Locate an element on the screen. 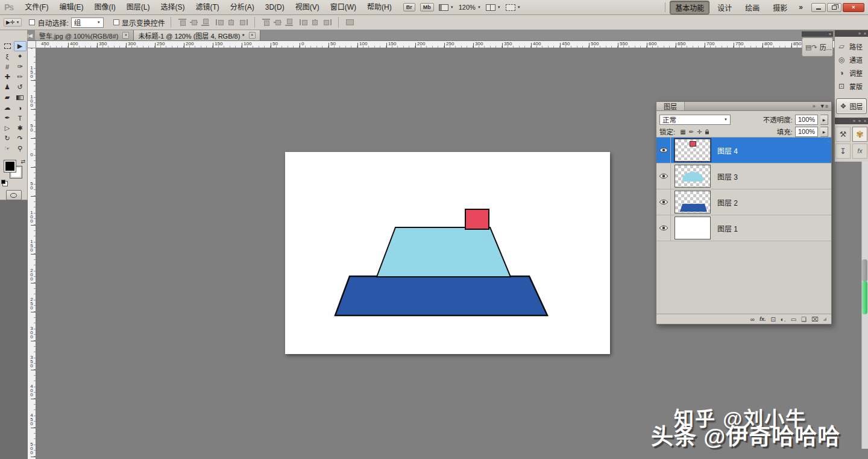 Image resolution: width=868 pixels, height=459 pixels. layer-row-4: 图层 4 is located at coordinates (744, 151).